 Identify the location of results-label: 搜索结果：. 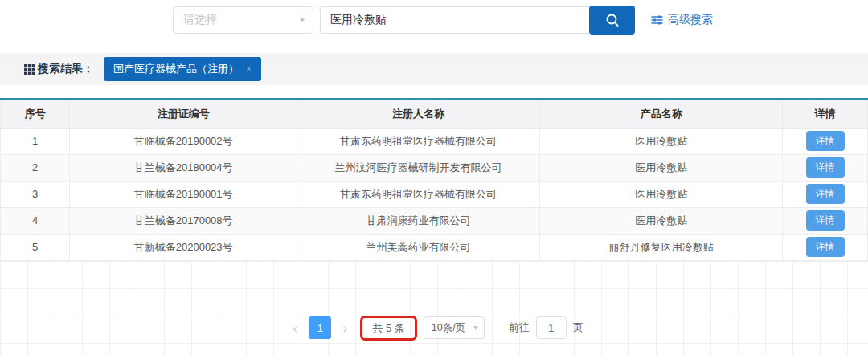
(66, 69).